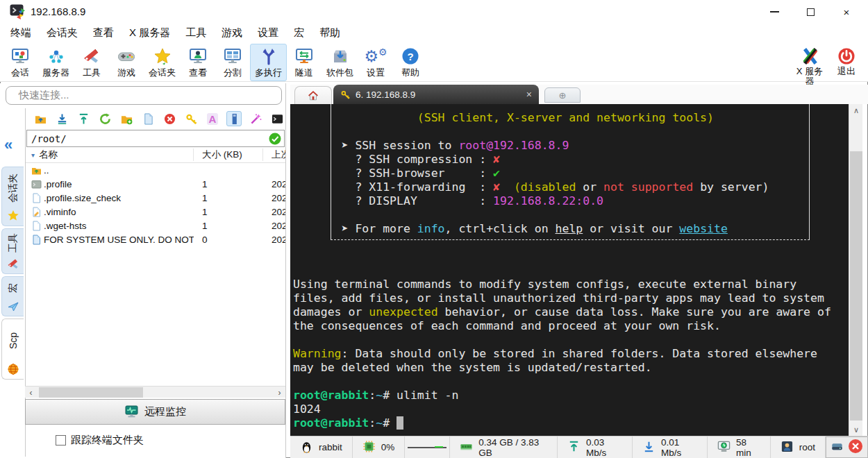 This screenshot has height=458, width=868. Describe the element at coordinates (846, 61) in the screenshot. I see `toolbar-exit-button: 退出` at that location.